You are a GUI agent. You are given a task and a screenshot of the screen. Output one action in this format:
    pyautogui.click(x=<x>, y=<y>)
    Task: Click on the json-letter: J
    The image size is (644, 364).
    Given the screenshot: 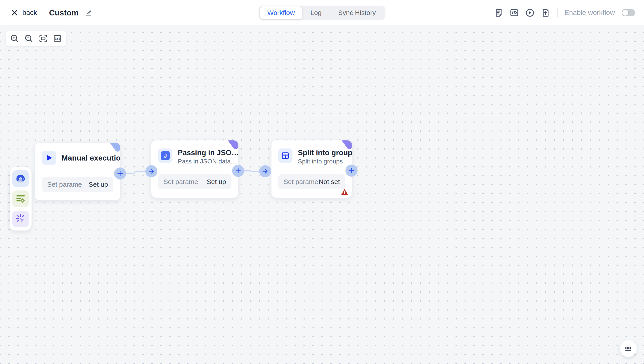 What is the action you would take?
    pyautogui.click(x=165, y=156)
    